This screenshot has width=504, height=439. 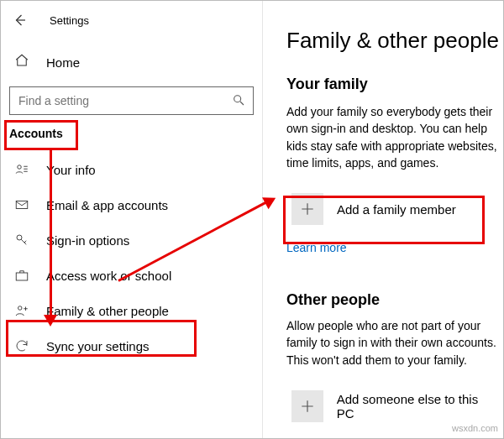 What do you see at coordinates (22, 346) in the screenshot?
I see `sync-icon` at bounding box center [22, 346].